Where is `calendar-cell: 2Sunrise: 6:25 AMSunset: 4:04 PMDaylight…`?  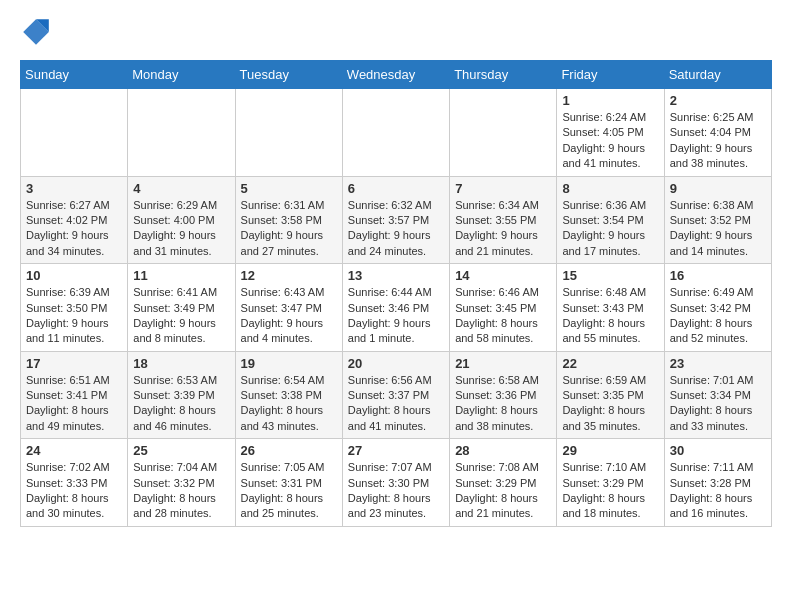 calendar-cell: 2Sunrise: 6:25 AMSunset: 4:04 PMDaylight… is located at coordinates (718, 133).